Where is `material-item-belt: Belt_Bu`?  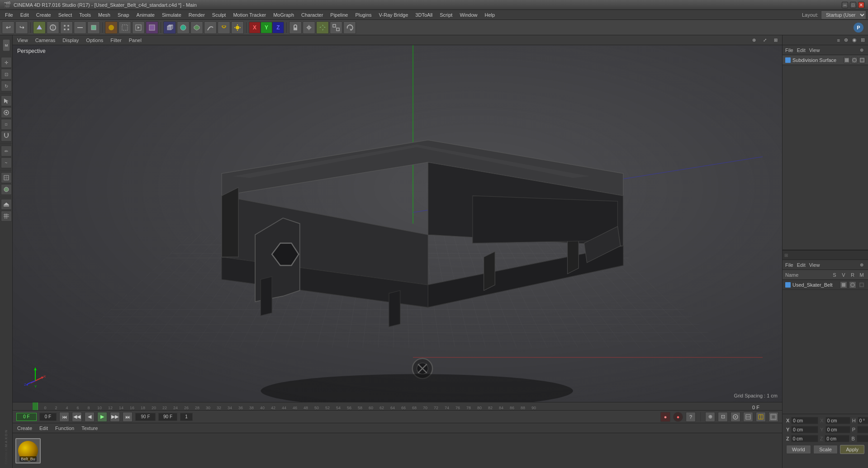
material-item-belt: Belt_Bu is located at coordinates (28, 451).